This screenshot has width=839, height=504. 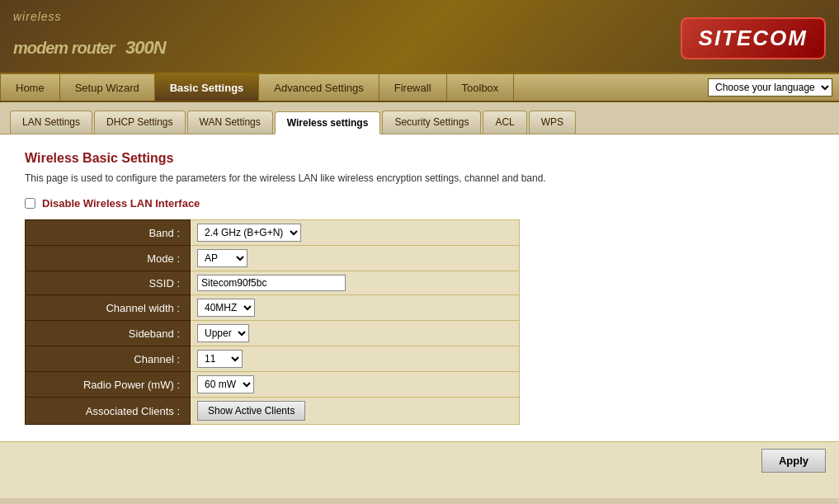 What do you see at coordinates (272, 384) in the screenshot?
I see `radio-power-row: Radio Power (mW) : 60 mW 30 mW 15 mW` at bounding box center [272, 384].